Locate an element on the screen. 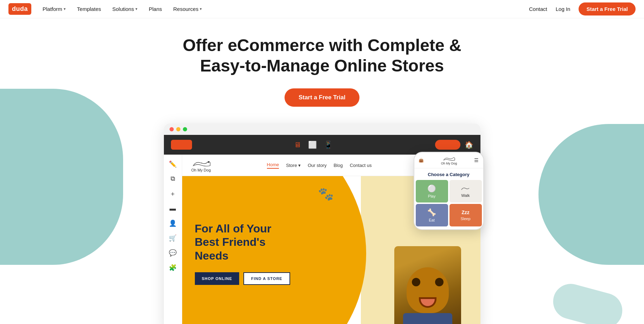 Image resolution: width=644 pixels, height=324 pixels. mobile-menu-icon: ☰ is located at coordinates (476, 160).